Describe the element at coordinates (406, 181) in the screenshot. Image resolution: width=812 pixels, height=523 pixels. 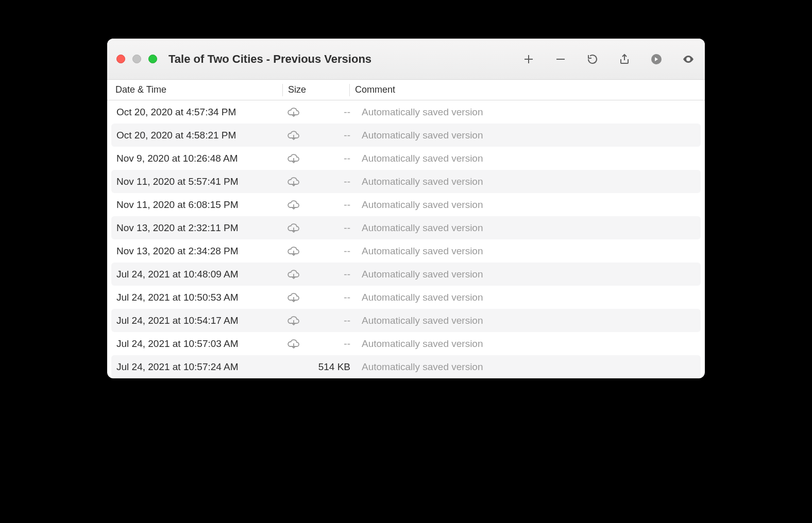
I see `table-row: Nov 11, 2020 at 5:57:41 PM--Automaticall…` at that location.